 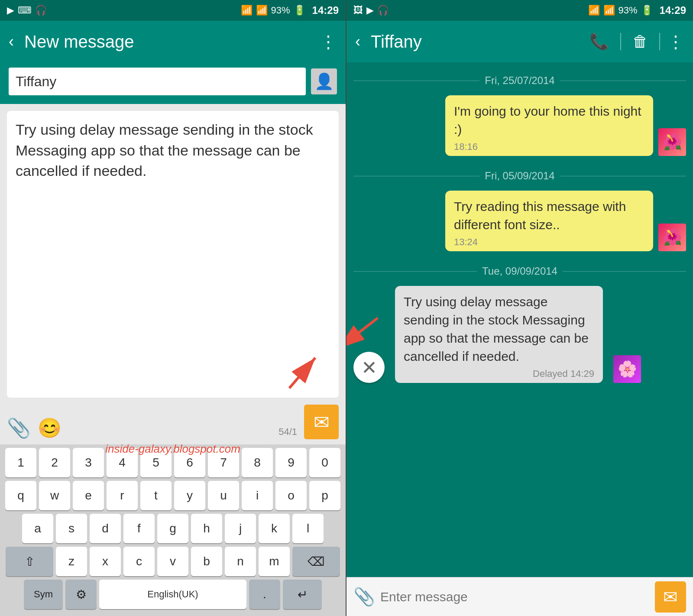 I want to click on key-k: k, so click(x=274, y=528).